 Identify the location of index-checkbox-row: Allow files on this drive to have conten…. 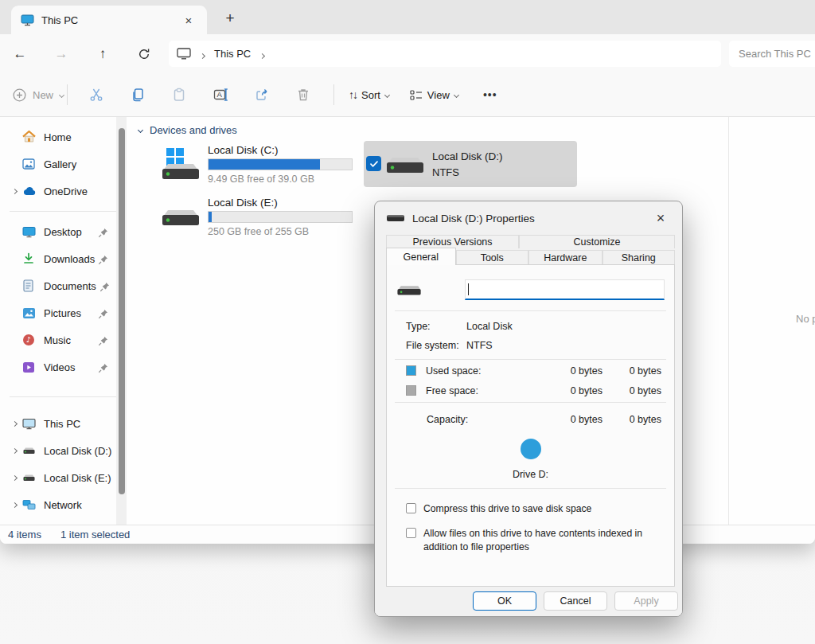
(530, 541).